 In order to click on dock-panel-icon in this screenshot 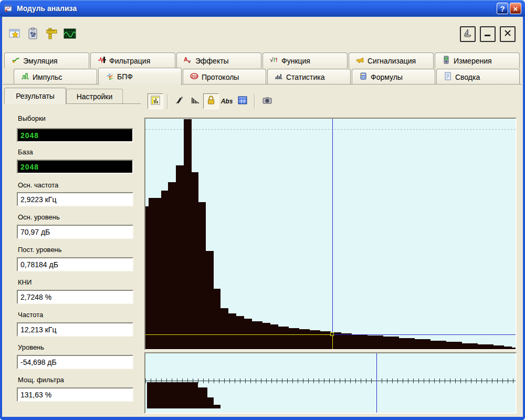, I will do `click(468, 34)`.